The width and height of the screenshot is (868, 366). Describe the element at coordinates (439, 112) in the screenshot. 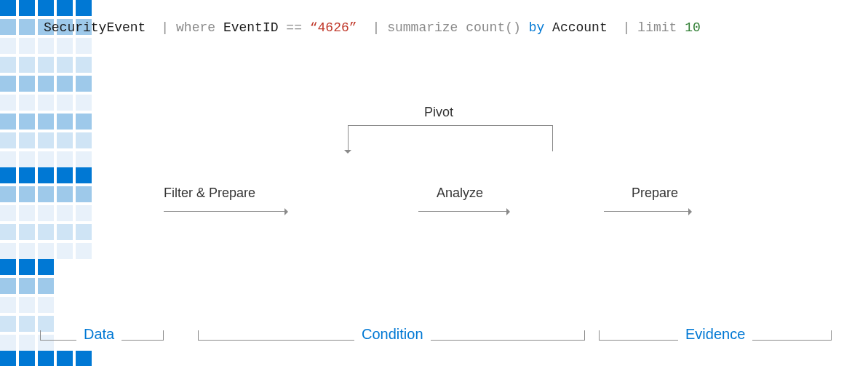

I see `label-pivot: Pivot` at that location.